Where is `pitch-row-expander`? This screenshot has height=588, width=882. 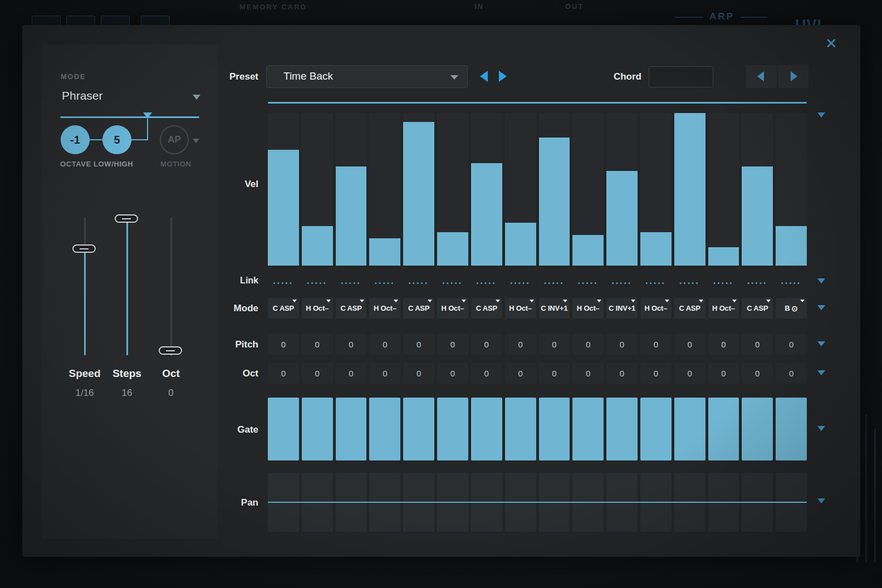
pitch-row-expander is located at coordinates (821, 344).